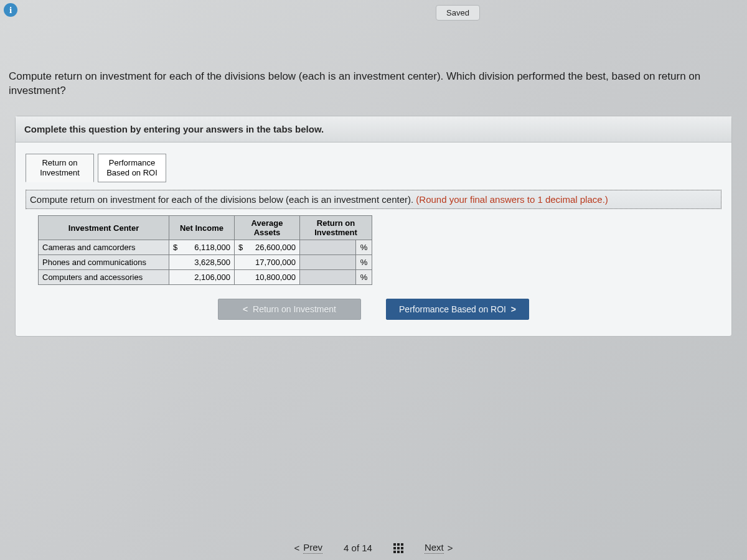 The width and height of the screenshot is (747, 560). Describe the element at coordinates (358, 548) in the screenshot. I see `question-counter: 4 of 14` at that location.